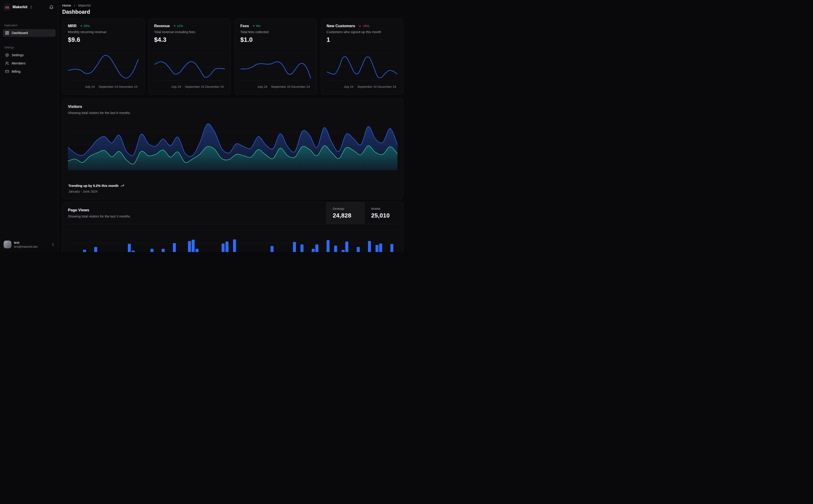 The height and width of the screenshot is (504, 813). Describe the element at coordinates (72, 26) in the screenshot. I see `stat-title: MRR` at that location.